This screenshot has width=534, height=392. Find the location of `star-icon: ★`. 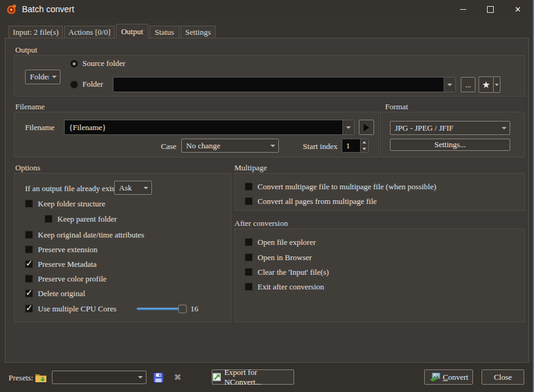

star-icon: ★ is located at coordinates (486, 85).